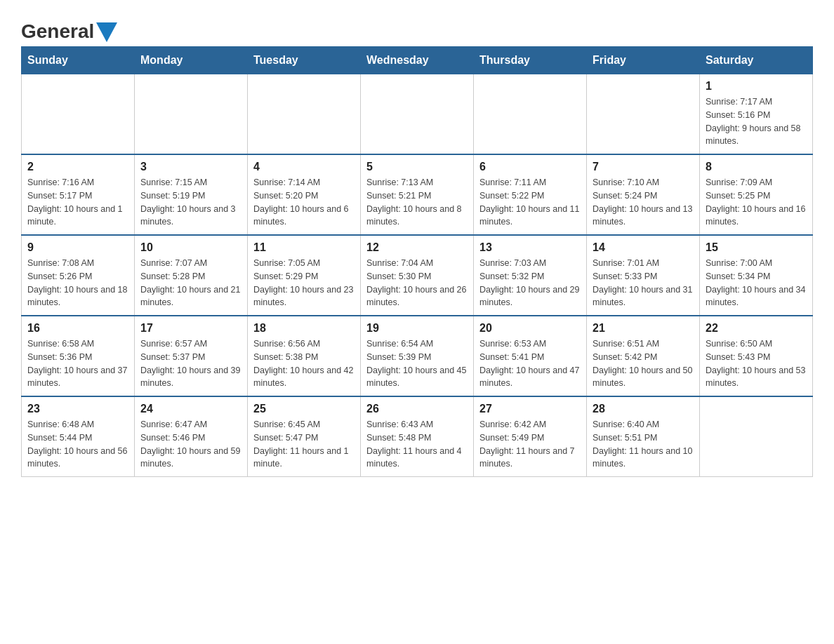  What do you see at coordinates (756, 167) in the screenshot?
I see `day-number: 8` at bounding box center [756, 167].